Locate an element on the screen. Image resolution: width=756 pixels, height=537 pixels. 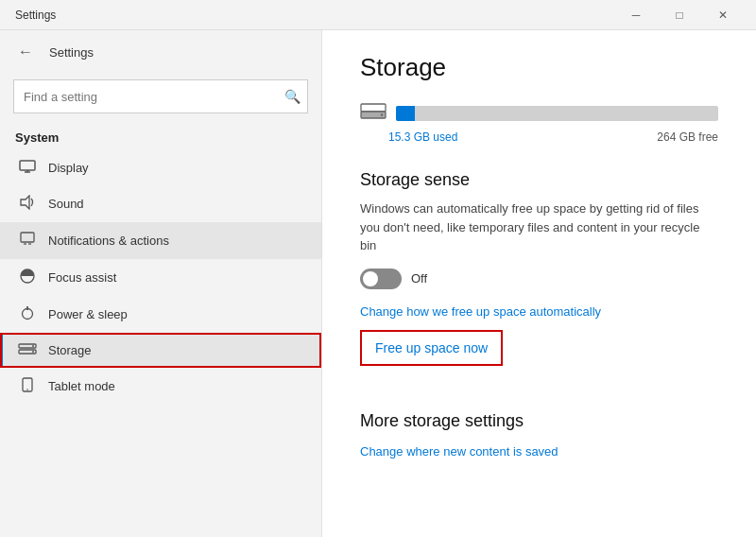
sidebar-item-focus-label: Focus assist is located at coordinates (82, 278).